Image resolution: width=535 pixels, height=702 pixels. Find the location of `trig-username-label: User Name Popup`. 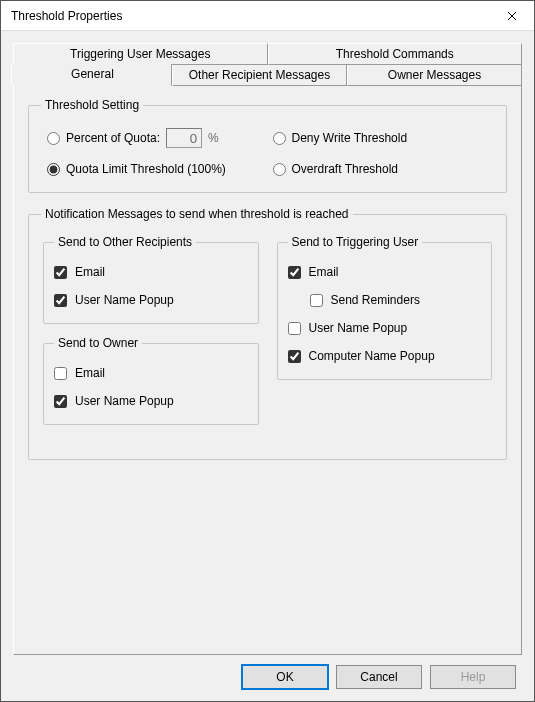

trig-username-label: User Name Popup is located at coordinates (358, 328).